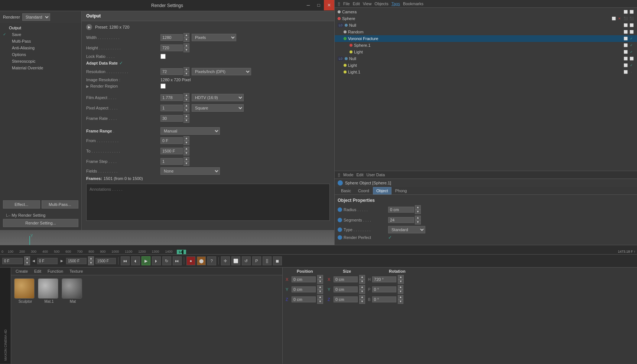  What do you see at coordinates (320, 282) in the screenshot?
I see `xpos-down: ▼` at bounding box center [320, 282].